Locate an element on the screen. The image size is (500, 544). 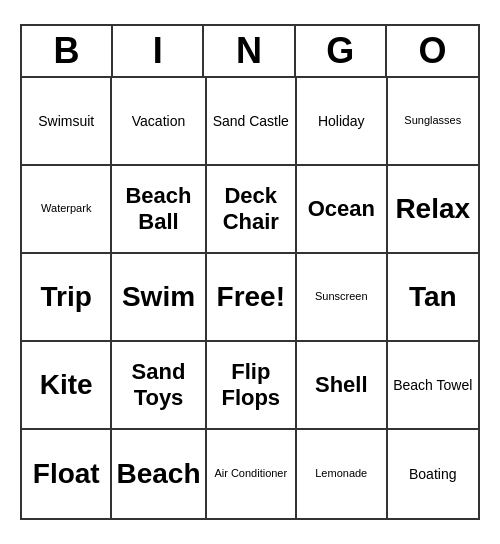
cell-text: Trip is located at coordinates (66, 297).